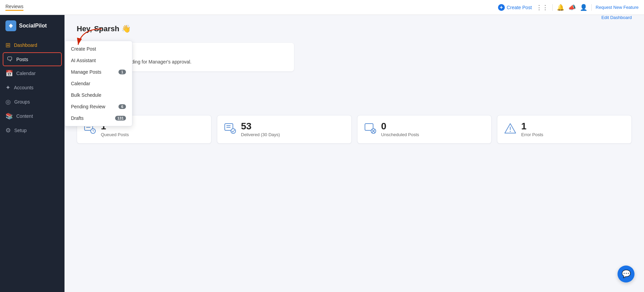 Image resolution: width=644 pixels, height=292 pixels. Describe the element at coordinates (126, 29) in the screenshot. I see `greeting-emoji: 👋` at that location.